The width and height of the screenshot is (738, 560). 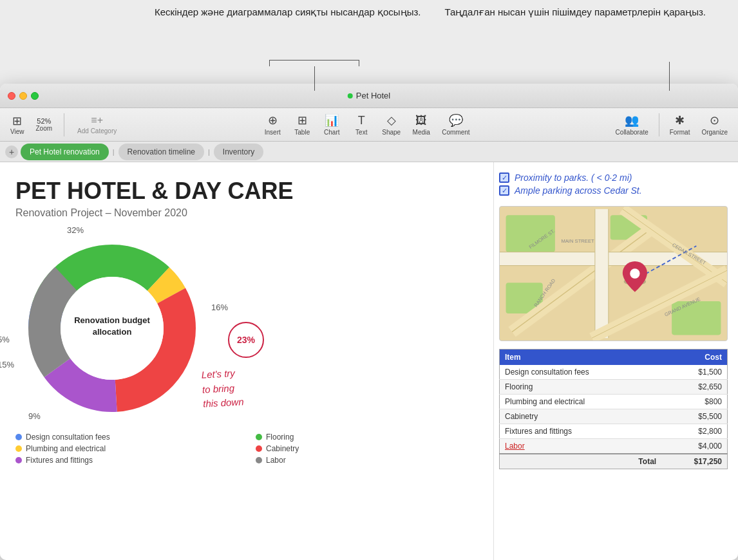 What do you see at coordinates (613, 274) in the screenshot?
I see `map-container: FILMORE ST. MAIN STREET CEDAR STREET RAN…` at bounding box center [613, 274].